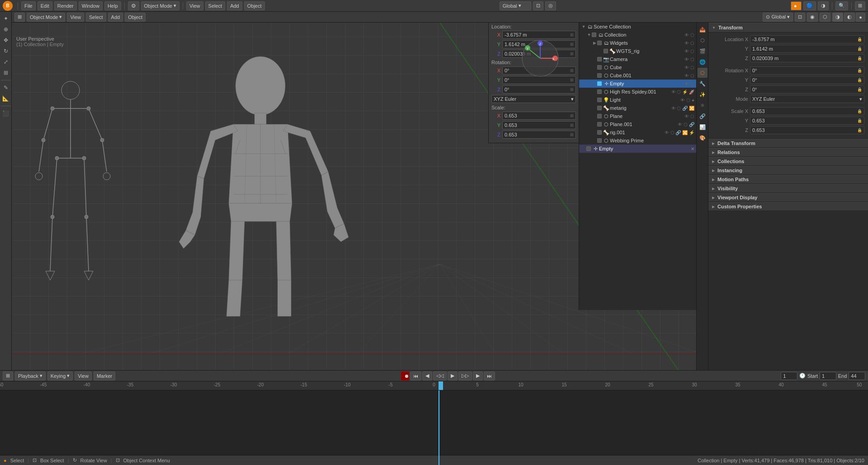 The height and width of the screenshot is (465, 868). Describe the element at coordinates (66, 6) in the screenshot. I see `menu-render: Render` at that location.